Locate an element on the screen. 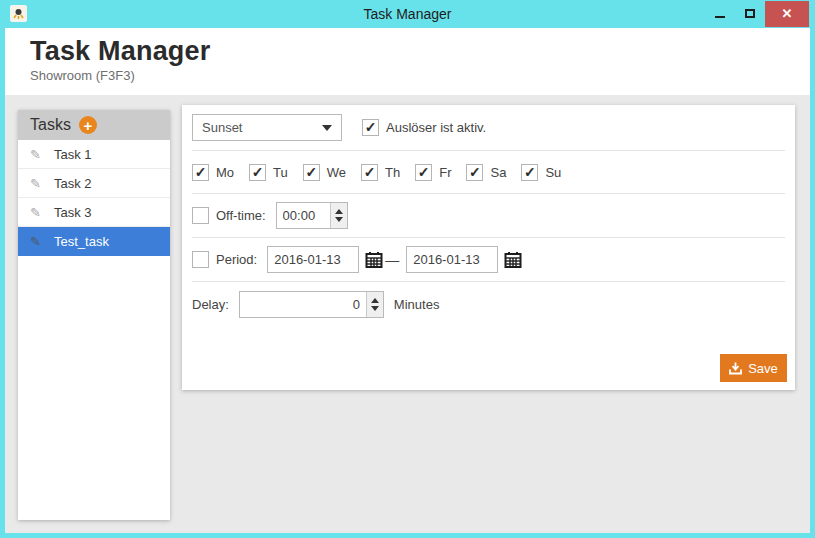 This screenshot has width=815, height=538. day-tu: Tu is located at coordinates (268, 172).